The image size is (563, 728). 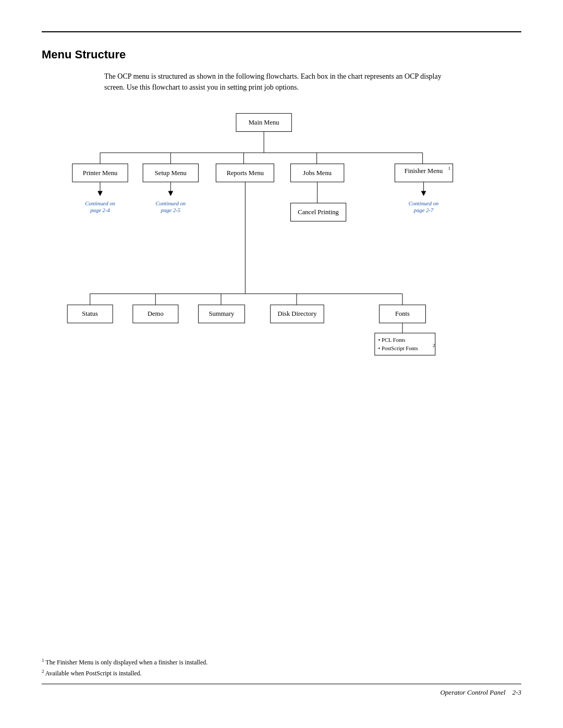 I want to click on postscript-fonts-label: • PostScript Fonts, so click(x=398, y=348).